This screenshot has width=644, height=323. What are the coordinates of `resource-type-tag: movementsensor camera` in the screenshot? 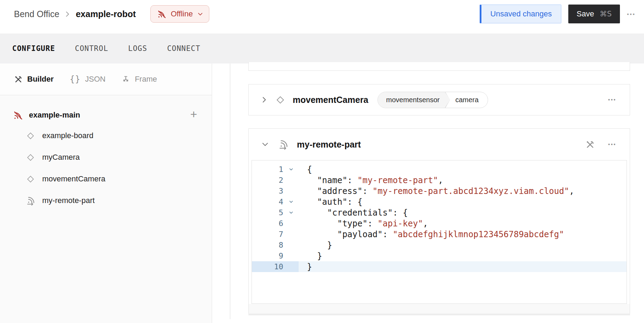 It's located at (433, 100).